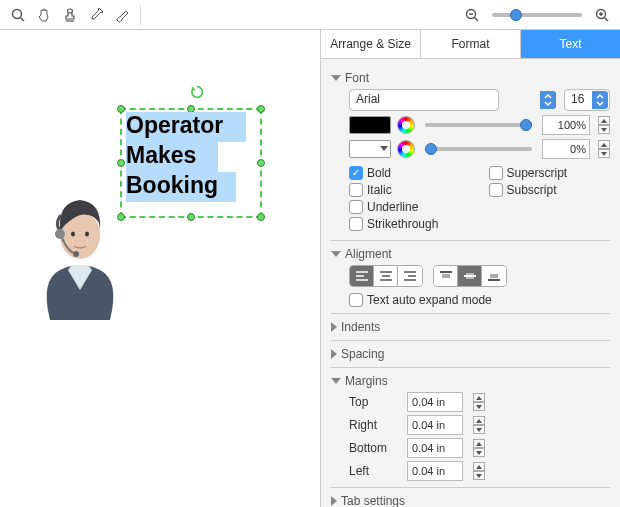 This screenshot has height=507, width=620. What do you see at coordinates (470, 276) in the screenshot?
I see `vertical-align-group` at bounding box center [470, 276].